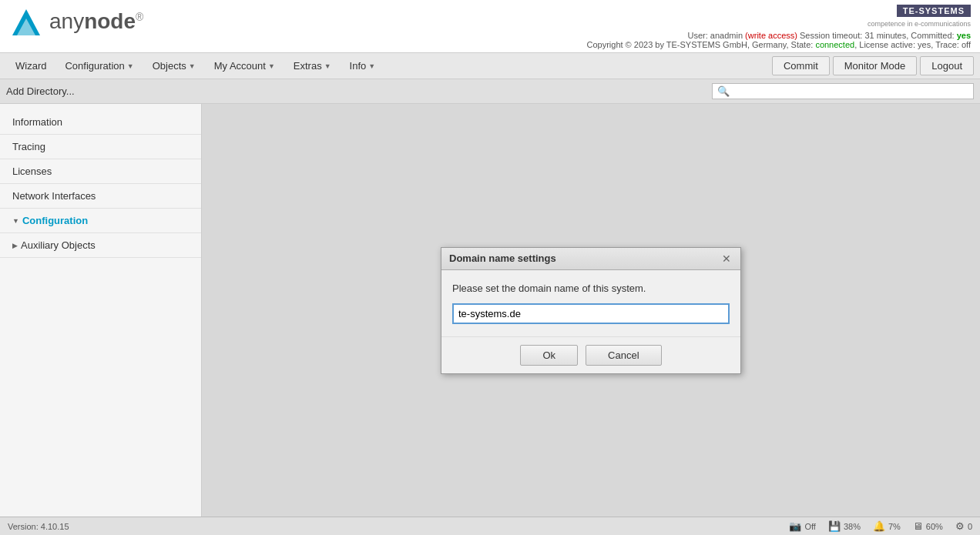 Image resolution: width=980 pixels, height=535 pixels. I want to click on tasks-label: 0, so click(970, 527).